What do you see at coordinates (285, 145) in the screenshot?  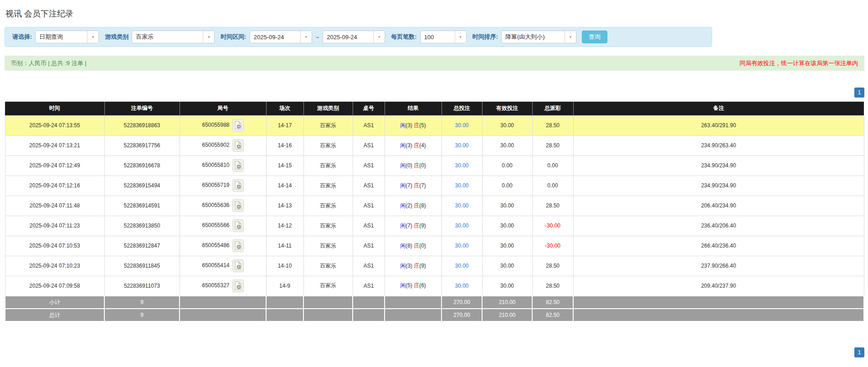 I see `session-cell: 14-16` at bounding box center [285, 145].